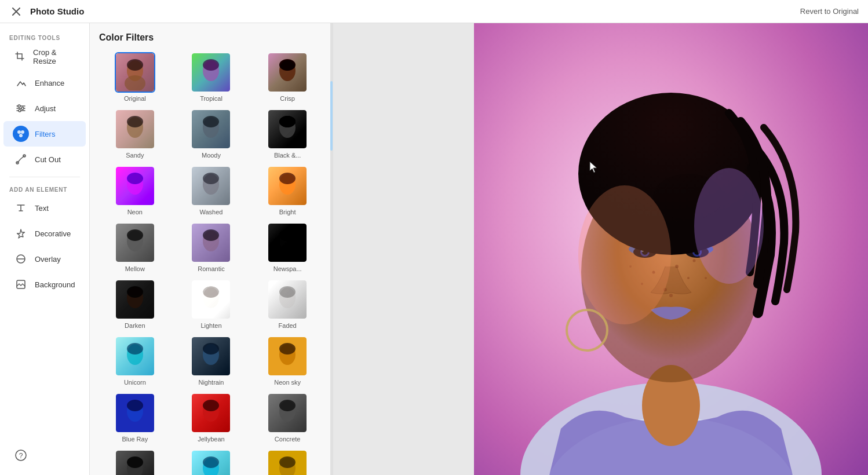 The image size is (868, 475). What do you see at coordinates (135, 247) in the screenshot?
I see `filter-item-mellow: Mellow` at bounding box center [135, 247].